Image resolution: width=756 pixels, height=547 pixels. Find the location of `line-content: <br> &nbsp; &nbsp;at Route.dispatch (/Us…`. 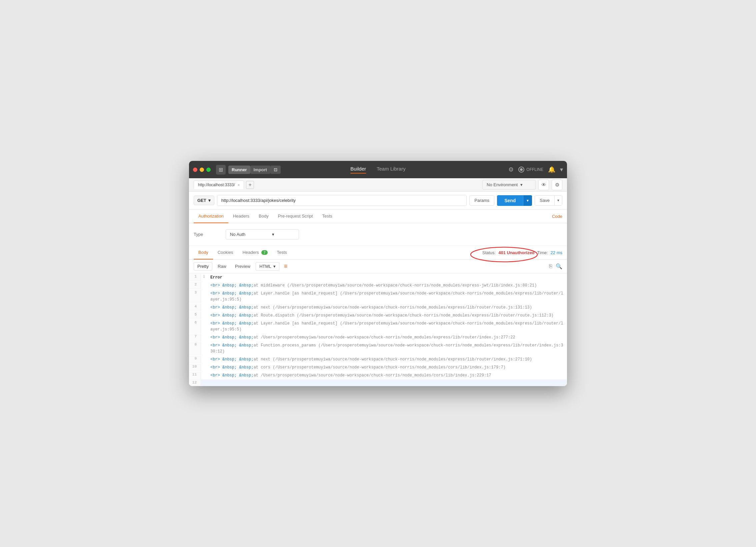

line-content: <br> &nbsp; &nbsp;at Route.dispatch (/Us… is located at coordinates (382, 315).